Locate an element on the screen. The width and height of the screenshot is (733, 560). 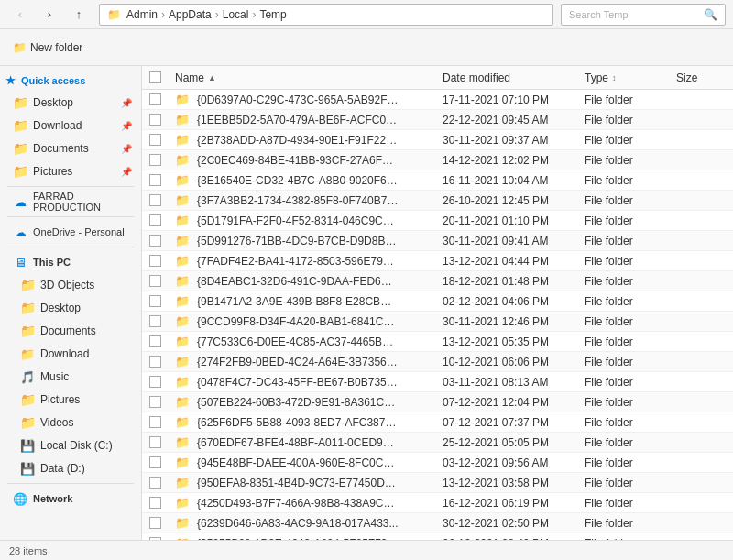
table-row: 📁 {35055B08-1D3E-4240-A804-5F95F73E... 0… is located at coordinates (438, 537).